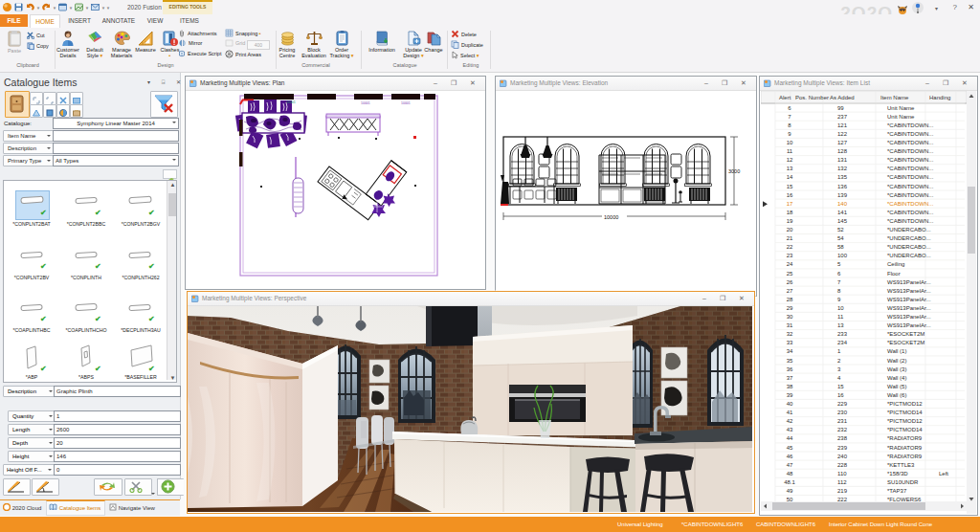  Describe the element at coordinates (898, 491) in the screenshot. I see `svg-text: *TAP37` at that location.